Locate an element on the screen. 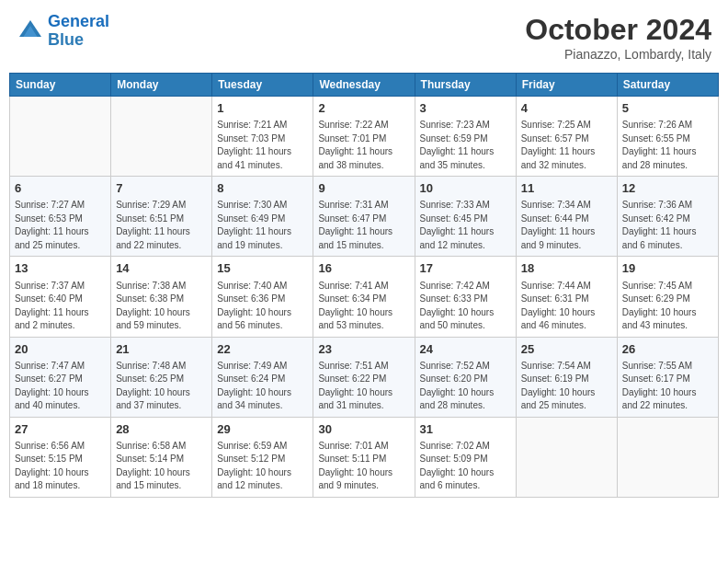  day-info: Sunrise: 7:42 AMSunset: 6:33 PMDaylight:… is located at coordinates (465, 306).